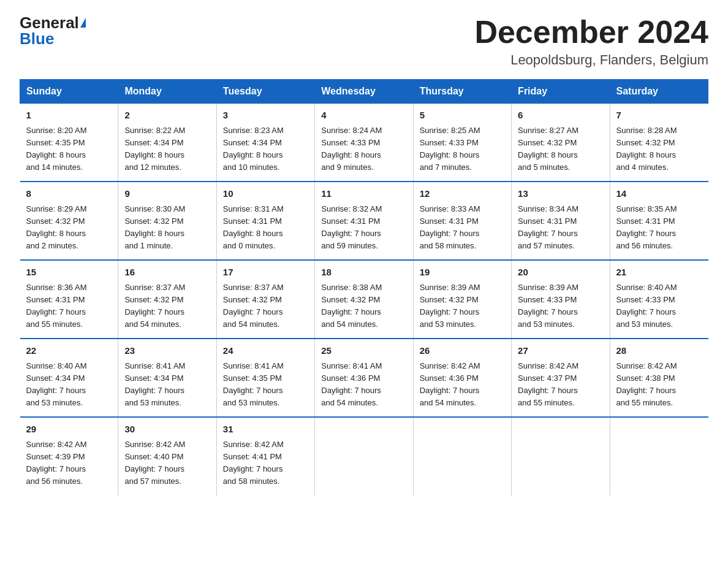 This screenshot has width=728, height=563. Describe the element at coordinates (659, 307) in the screenshot. I see `day-info: Sunrise: 8:40 AM Sunset: 4:33 PM Dayligh…` at that location.